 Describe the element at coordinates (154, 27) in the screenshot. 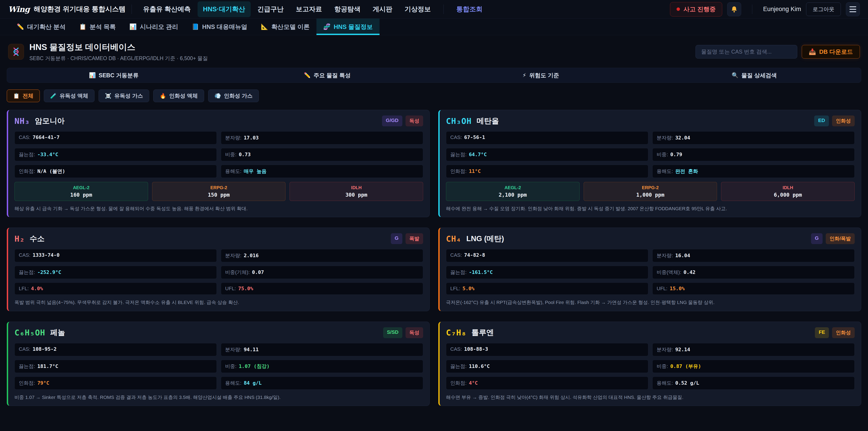

I see `tab-scenario-management: 📊 시나리오 관리` at that location.